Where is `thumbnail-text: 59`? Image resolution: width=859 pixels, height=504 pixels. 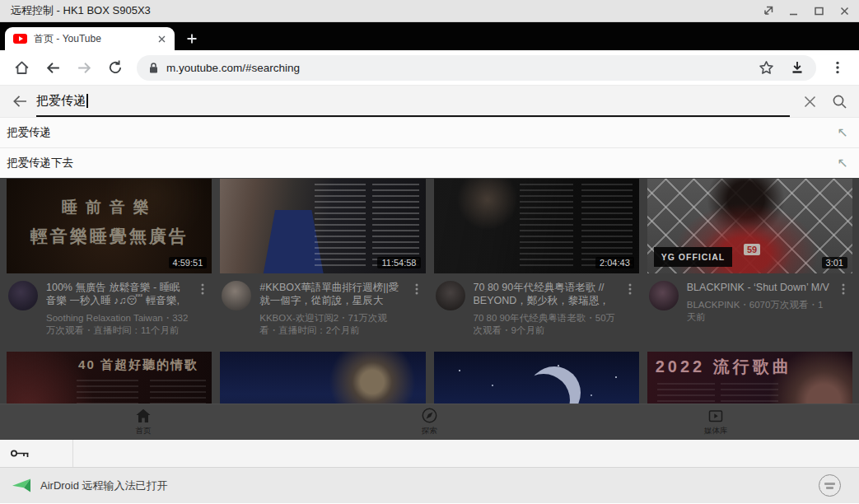
thumbnail-text: 59 is located at coordinates (752, 250).